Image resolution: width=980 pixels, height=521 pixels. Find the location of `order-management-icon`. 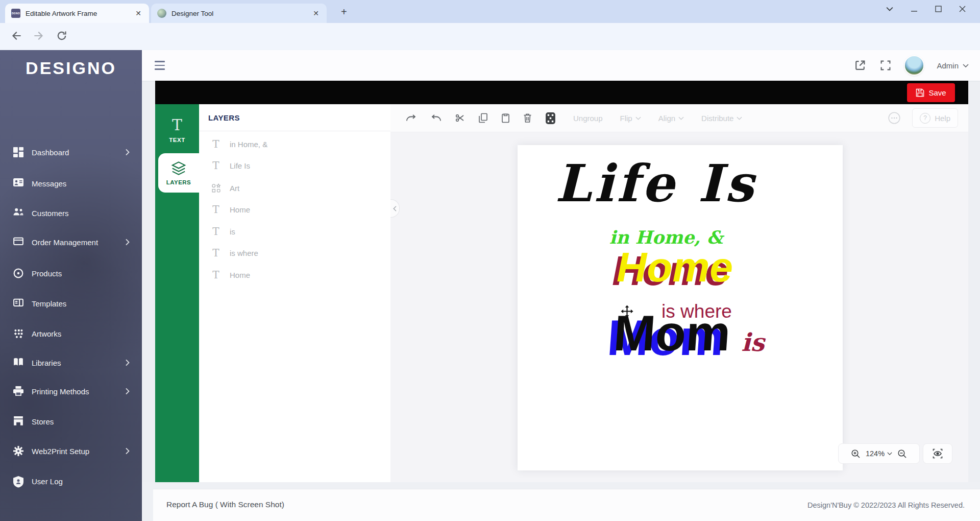

order-management-icon is located at coordinates (18, 242).